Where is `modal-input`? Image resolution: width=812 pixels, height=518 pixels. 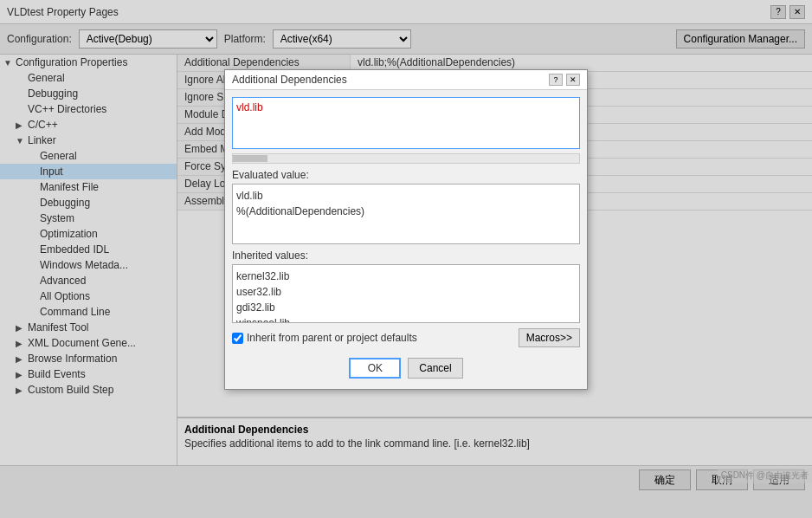 modal-input is located at coordinates (406, 123).